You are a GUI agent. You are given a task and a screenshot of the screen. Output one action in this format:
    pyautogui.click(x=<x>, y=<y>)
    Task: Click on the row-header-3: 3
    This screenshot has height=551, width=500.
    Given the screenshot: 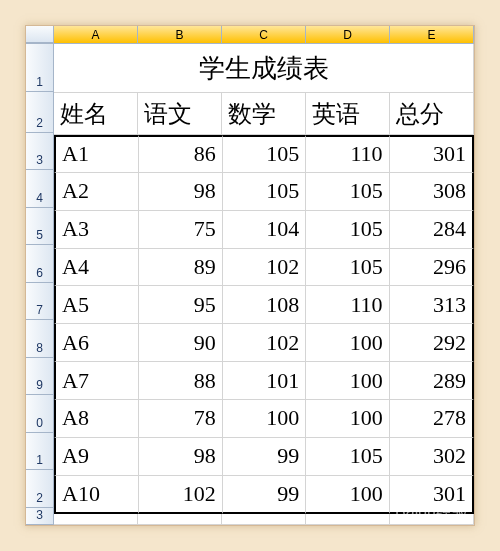 What is the action you would take?
    pyautogui.click(x=40, y=152)
    